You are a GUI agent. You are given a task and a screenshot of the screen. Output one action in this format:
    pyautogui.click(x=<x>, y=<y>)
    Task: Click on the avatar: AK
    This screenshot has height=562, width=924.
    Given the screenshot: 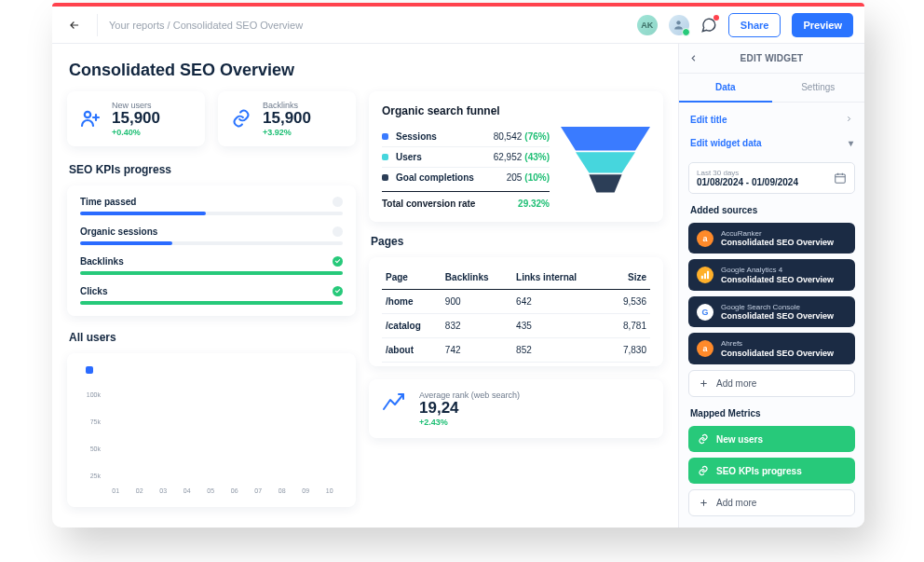 What is the action you would take?
    pyautogui.click(x=647, y=25)
    